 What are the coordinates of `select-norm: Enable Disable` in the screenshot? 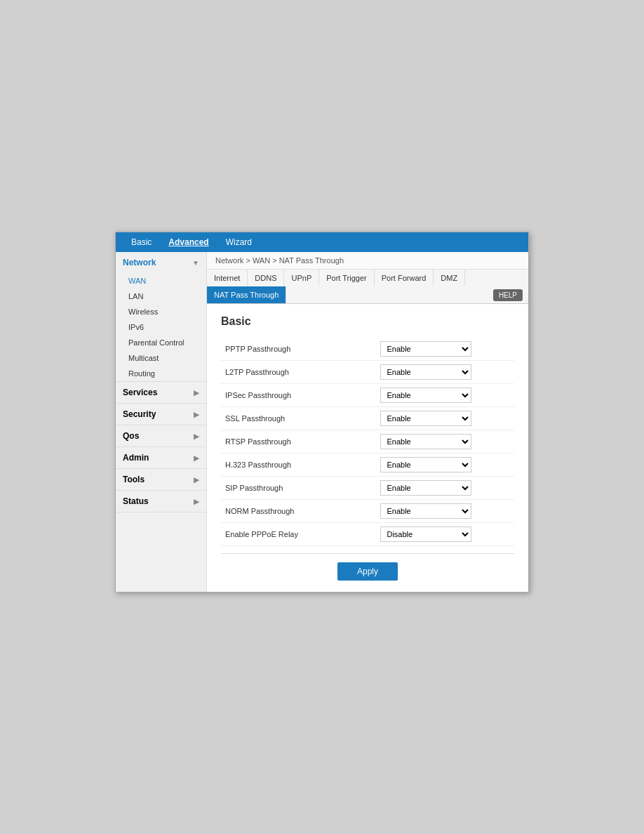 It's located at (426, 511).